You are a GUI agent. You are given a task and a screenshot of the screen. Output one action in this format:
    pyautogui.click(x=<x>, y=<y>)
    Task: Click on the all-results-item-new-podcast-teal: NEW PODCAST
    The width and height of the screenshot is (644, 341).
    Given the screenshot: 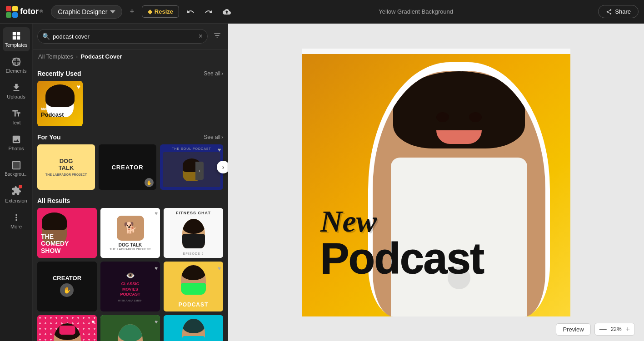 What is the action you would take?
    pyautogui.click(x=194, y=328)
    